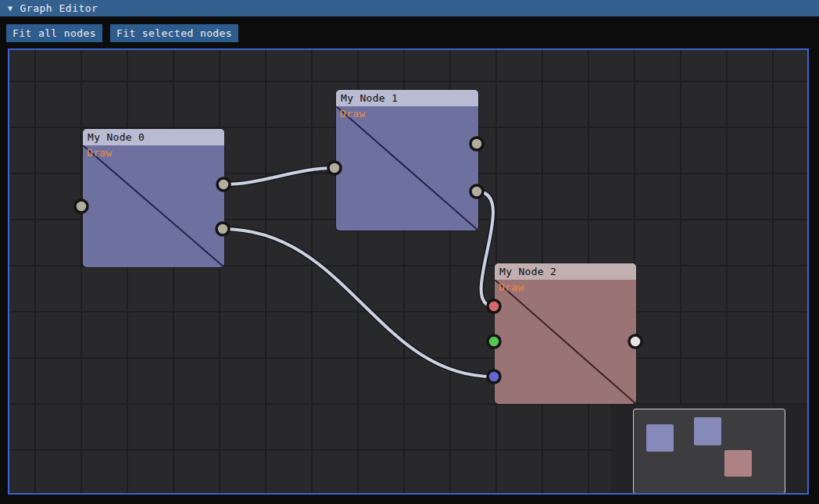 The width and height of the screenshot is (819, 504). Describe the element at coordinates (153, 206) in the screenshot. I see `node-0-body: Draw` at that location.